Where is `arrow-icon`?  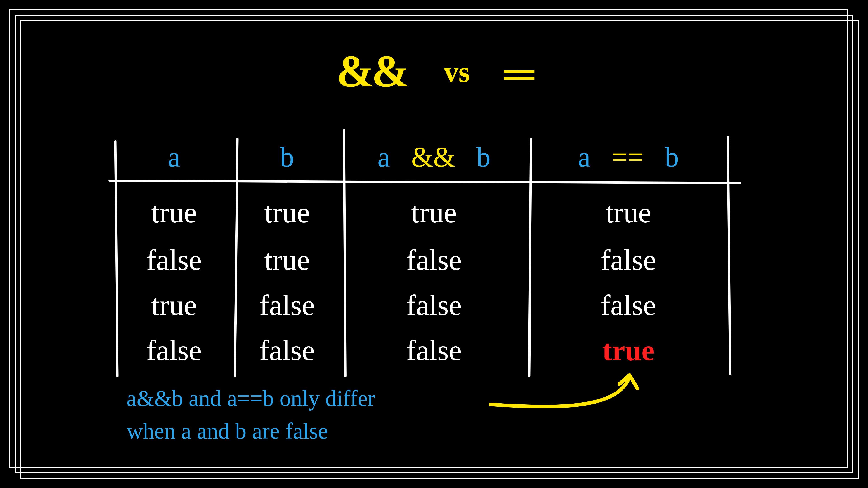
arrow-icon is located at coordinates (572, 392).